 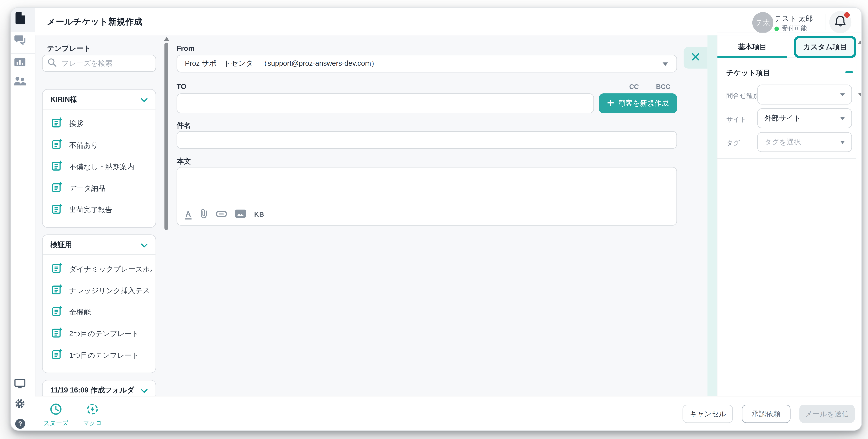 I want to click on search-input, so click(x=105, y=63).